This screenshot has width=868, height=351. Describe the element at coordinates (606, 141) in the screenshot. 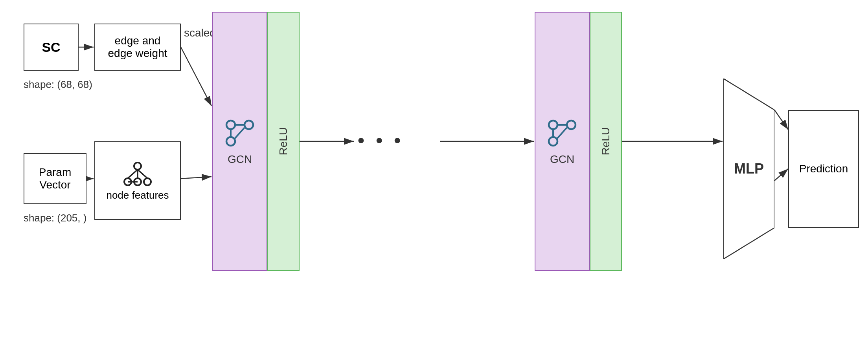

I see `relu-panel-2: ReLU` at that location.